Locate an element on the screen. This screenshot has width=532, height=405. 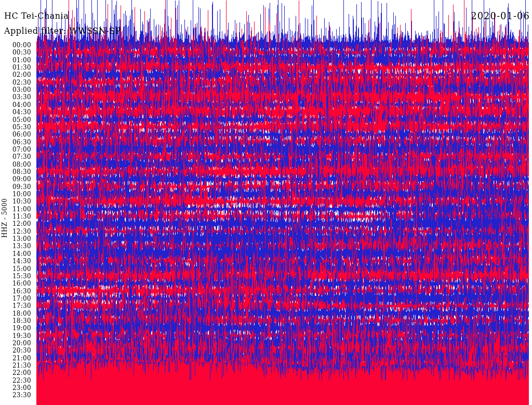
time-label: 03:30 is located at coordinates (16, 97).